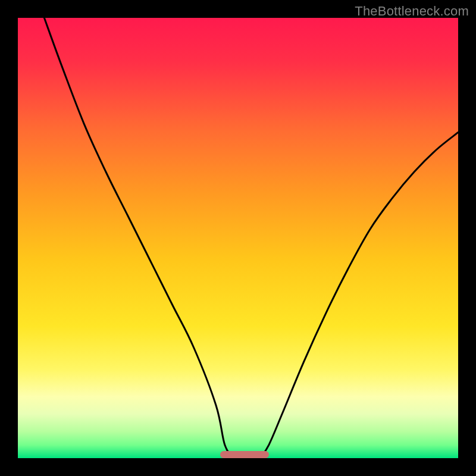 Image resolution: width=476 pixels, height=476 pixels. Describe the element at coordinates (244, 455) in the screenshot. I see `optimal-range-marker` at that location.